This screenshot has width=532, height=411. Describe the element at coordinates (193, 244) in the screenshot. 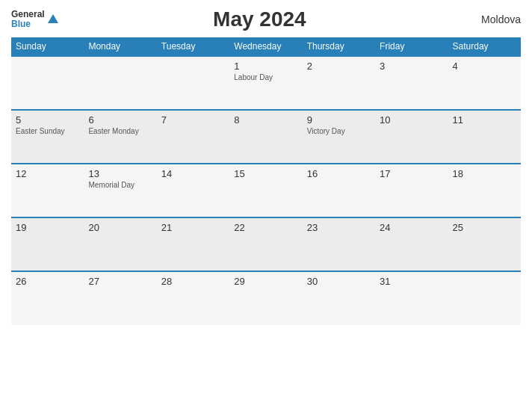

I see `calendar-cell: 21` at that location.